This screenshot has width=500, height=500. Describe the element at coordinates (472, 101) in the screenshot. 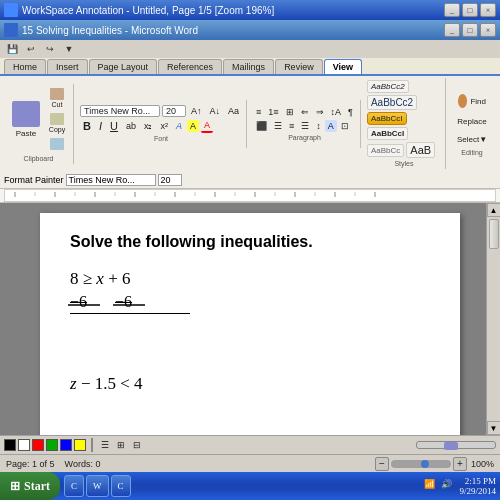

I see `find-button: Find` at that location.